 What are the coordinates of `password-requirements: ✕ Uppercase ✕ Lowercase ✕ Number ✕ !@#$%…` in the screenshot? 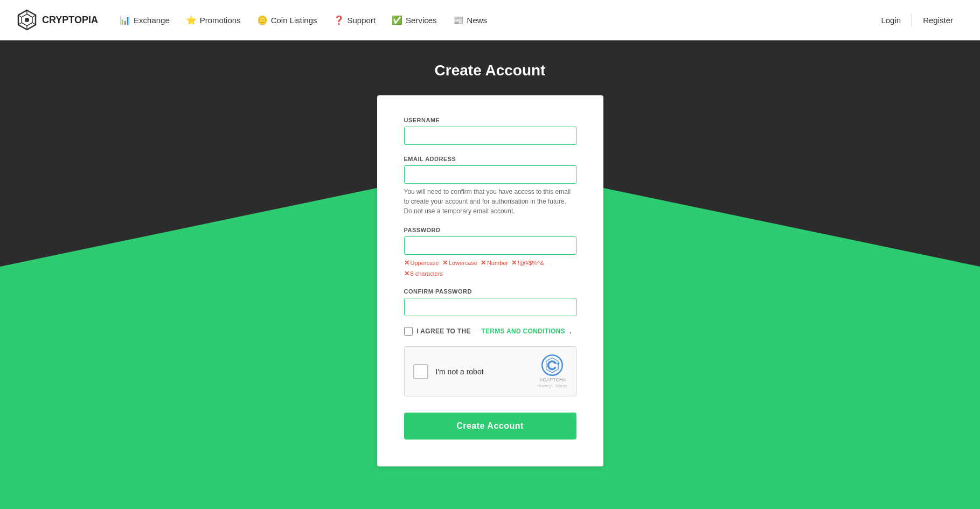 It's located at (490, 268).